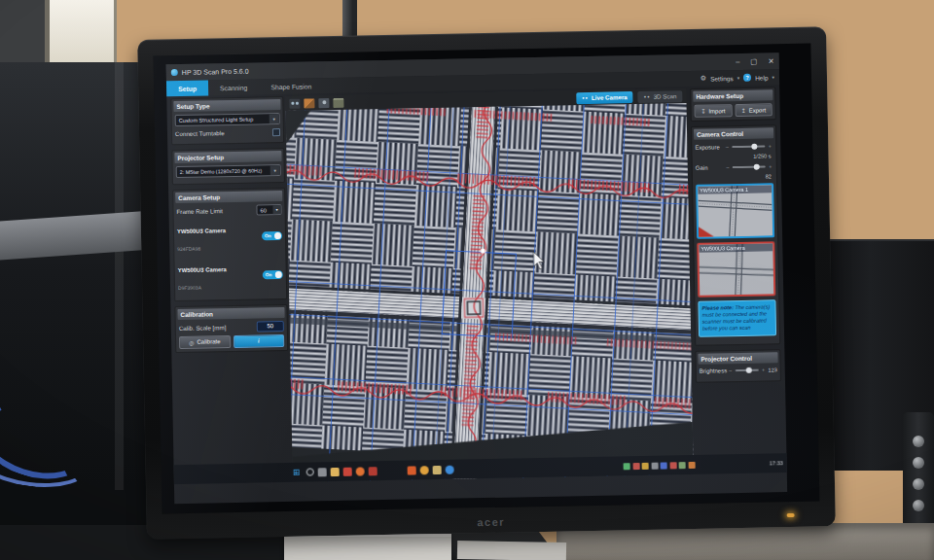 The image size is (934, 560). I want to click on scan-3d-button: ●● 3D Scan, so click(661, 97).